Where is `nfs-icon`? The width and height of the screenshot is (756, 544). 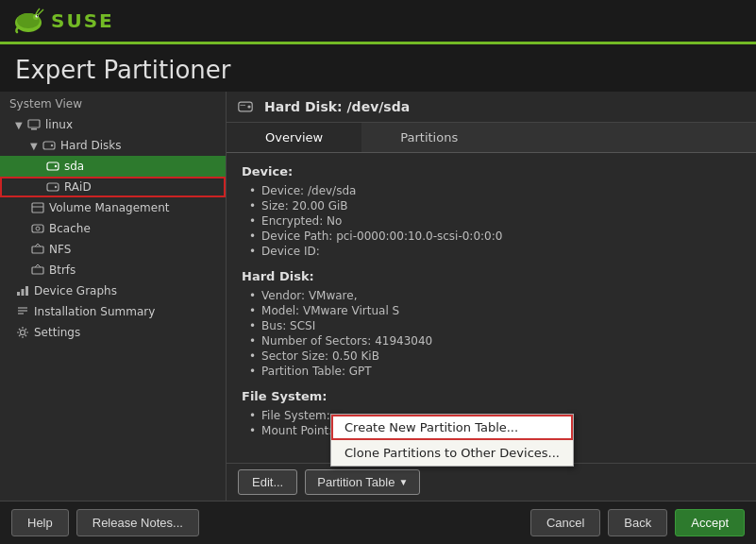
nfs-icon is located at coordinates (38, 249).